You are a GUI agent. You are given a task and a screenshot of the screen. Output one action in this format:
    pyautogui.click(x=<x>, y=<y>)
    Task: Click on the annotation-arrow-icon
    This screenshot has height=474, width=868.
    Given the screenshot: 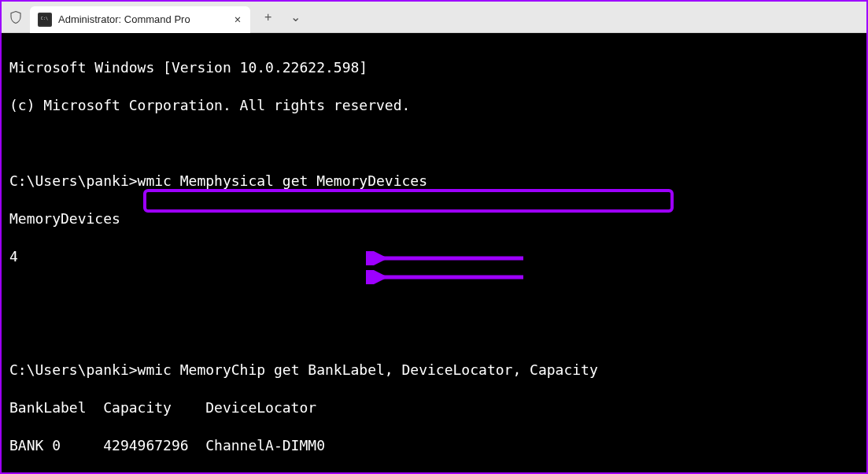 What is the action you would take?
    pyautogui.click(x=427, y=239)
    